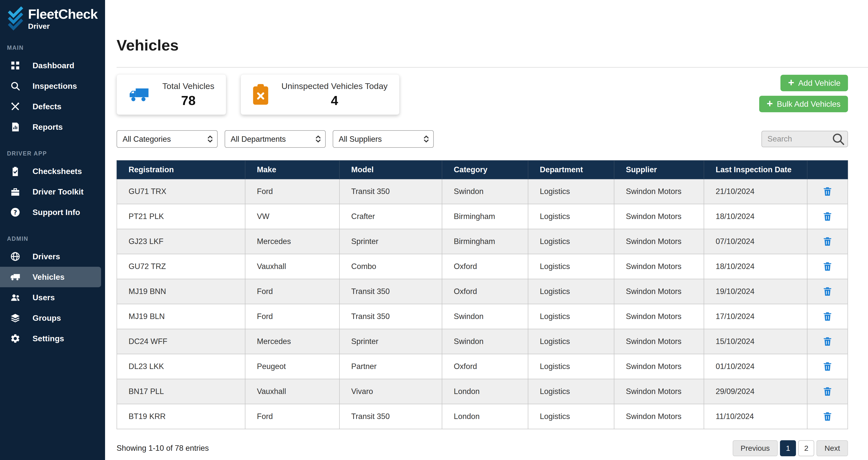 The height and width of the screenshot is (460, 868). Describe the element at coordinates (167, 139) in the screenshot. I see `category-filter-select: All Categories` at that location.